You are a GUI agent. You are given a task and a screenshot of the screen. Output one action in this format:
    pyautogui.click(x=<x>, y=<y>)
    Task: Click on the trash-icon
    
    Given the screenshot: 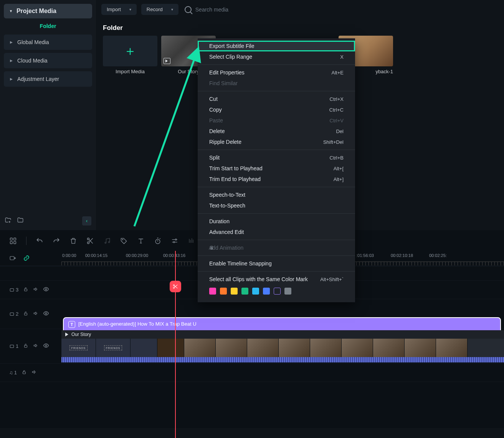 What is the action you would take?
    pyautogui.click(x=73, y=241)
    